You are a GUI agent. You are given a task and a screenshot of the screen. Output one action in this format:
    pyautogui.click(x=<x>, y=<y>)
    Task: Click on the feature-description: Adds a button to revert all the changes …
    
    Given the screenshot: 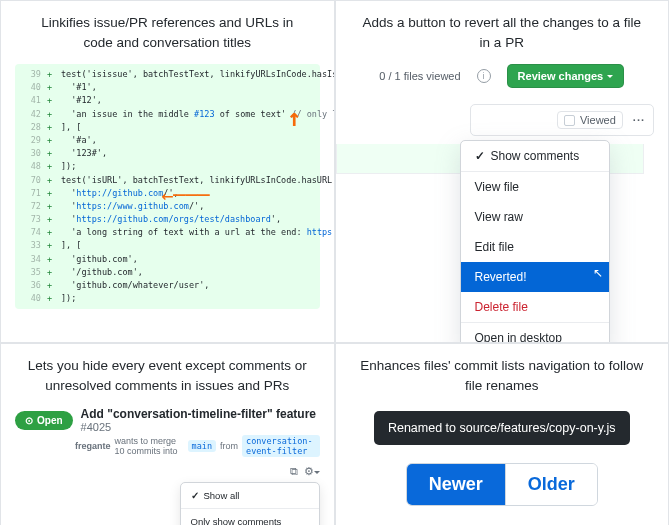 What is the action you would take?
    pyautogui.click(x=502, y=38)
    